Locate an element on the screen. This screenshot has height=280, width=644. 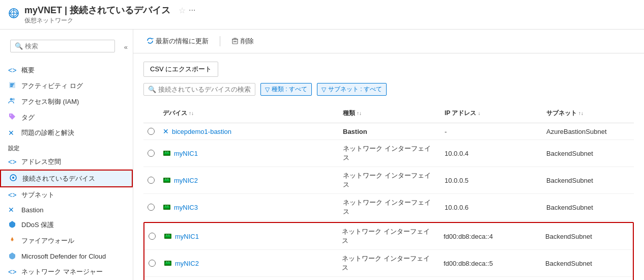
subnet-filter-button: ▽ サブネット : すべて is located at coordinates (352, 90).